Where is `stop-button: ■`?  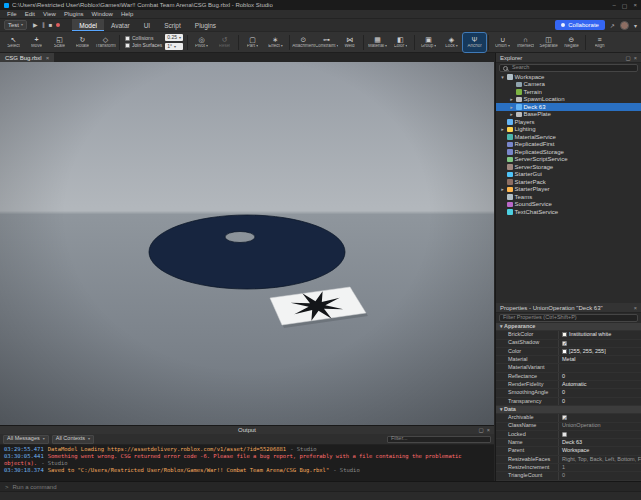 stop-button: ■ is located at coordinates (51, 25).